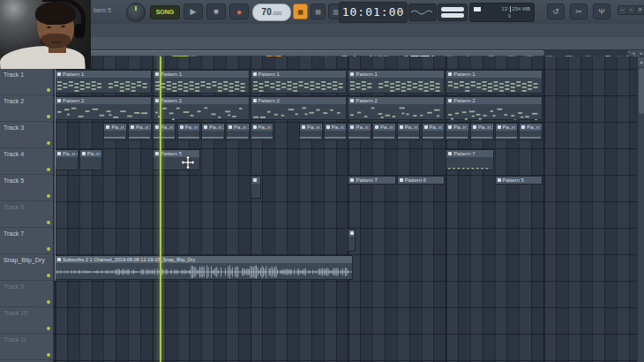  What do you see at coordinates (26, 82) in the screenshot?
I see `track-header-track-1: Track 1` at bounding box center [26, 82].